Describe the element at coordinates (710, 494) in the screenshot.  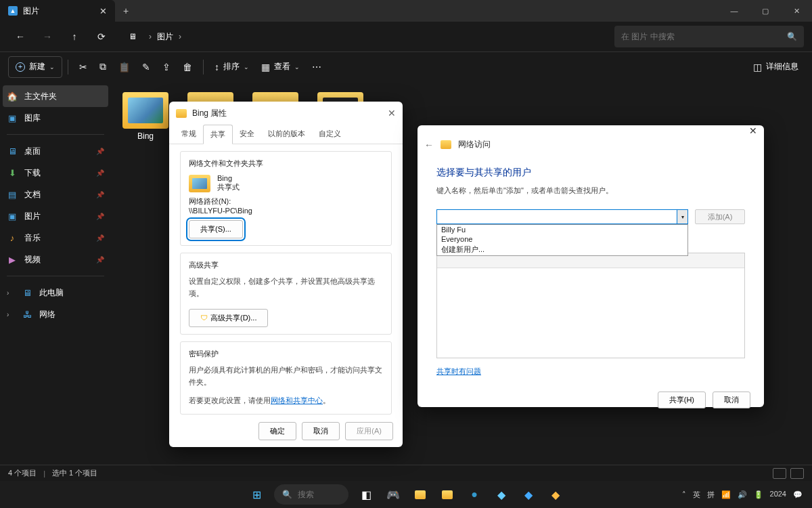
I see `tray-ime-mode: 拼` at that location.